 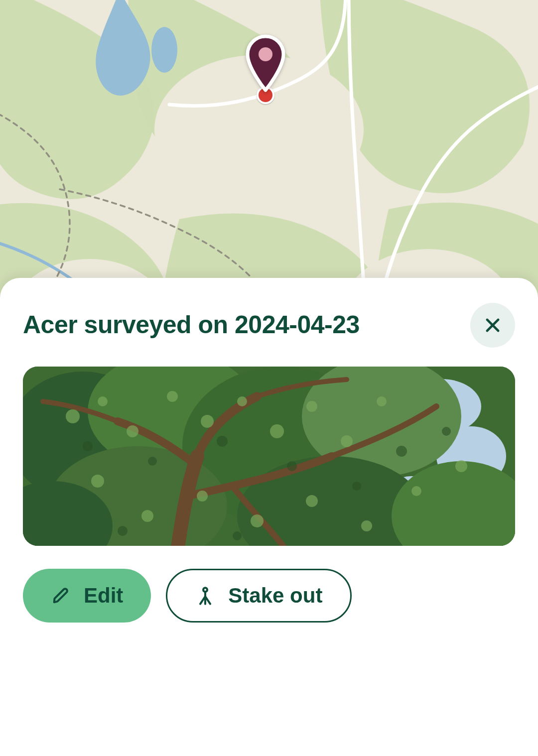 What do you see at coordinates (493, 325) in the screenshot?
I see `close-button` at bounding box center [493, 325].